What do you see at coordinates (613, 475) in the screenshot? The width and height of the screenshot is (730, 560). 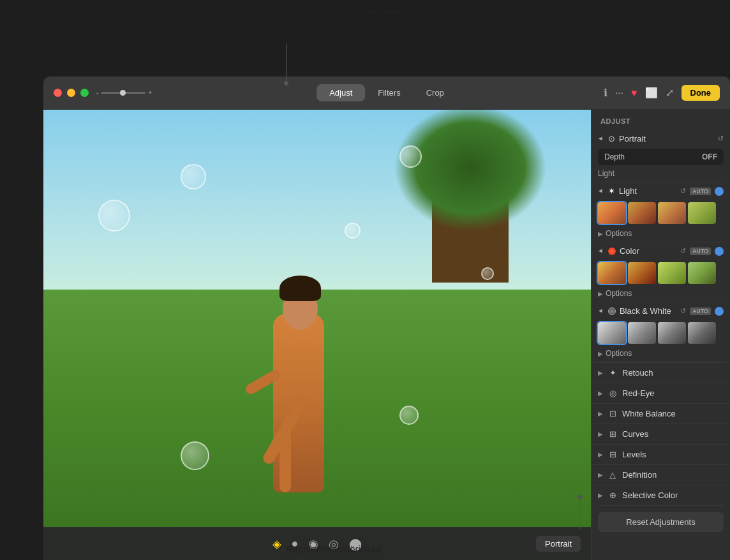 I see `definition-icon: △` at bounding box center [613, 475].